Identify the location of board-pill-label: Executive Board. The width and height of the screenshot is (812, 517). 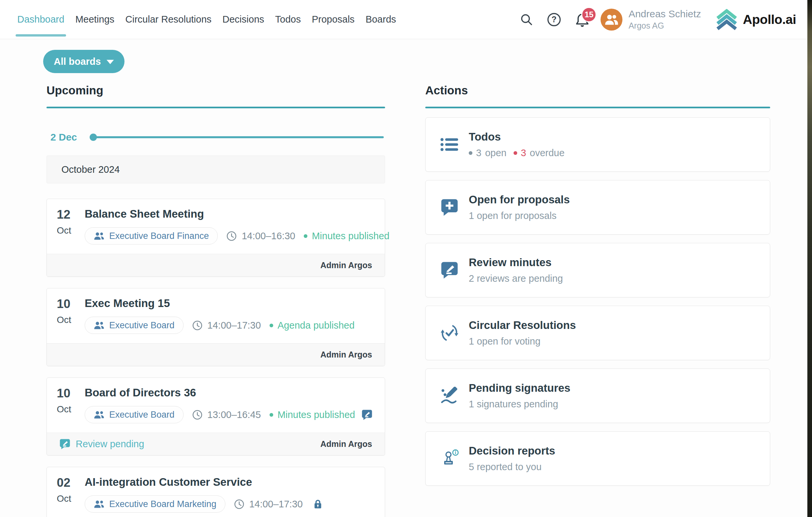
(142, 325).